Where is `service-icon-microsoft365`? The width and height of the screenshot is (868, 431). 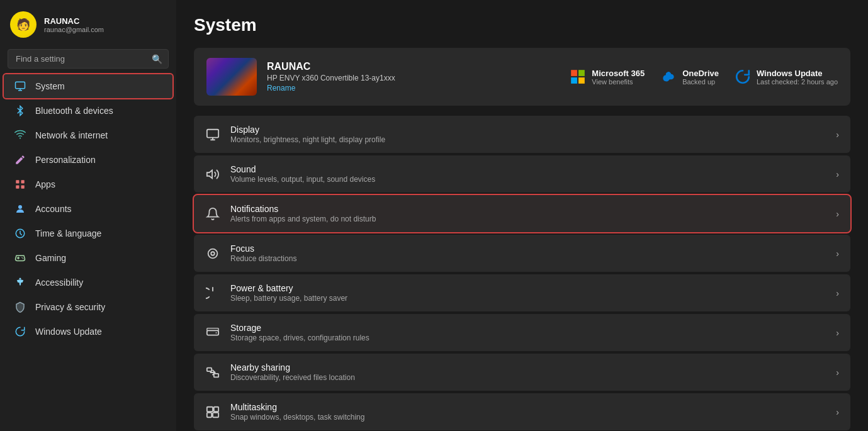 service-icon-microsoft365 is located at coordinates (578, 77).